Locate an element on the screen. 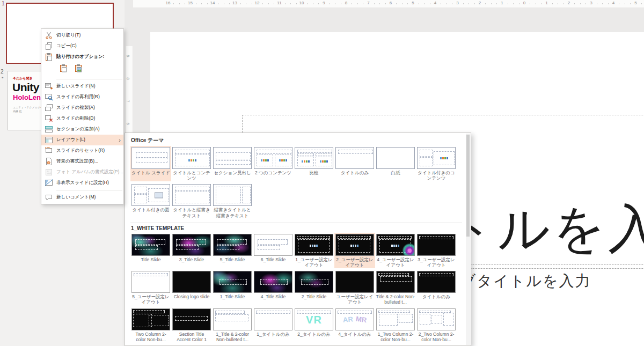 The image size is (644, 346). layout-tile-label: タイトルとコンテンツ is located at coordinates (192, 175).